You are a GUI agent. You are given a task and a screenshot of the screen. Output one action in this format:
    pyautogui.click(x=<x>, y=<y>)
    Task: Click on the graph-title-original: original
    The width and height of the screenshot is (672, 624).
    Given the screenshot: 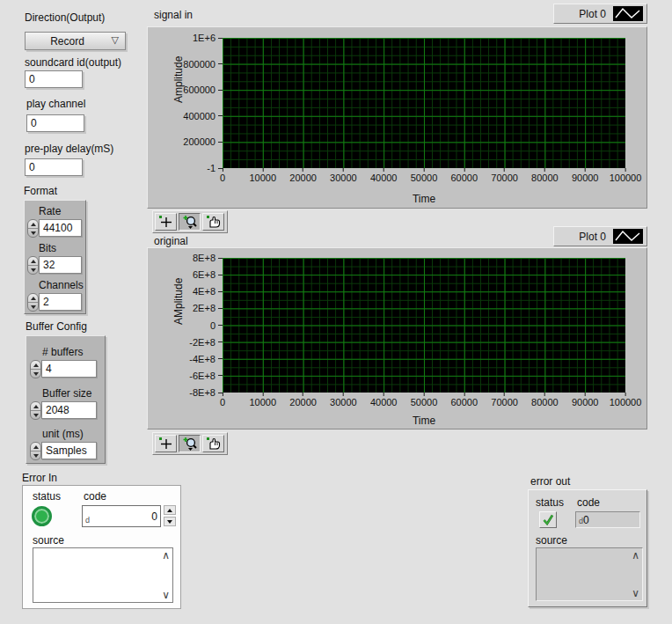 What is the action you would take?
    pyautogui.click(x=171, y=241)
    